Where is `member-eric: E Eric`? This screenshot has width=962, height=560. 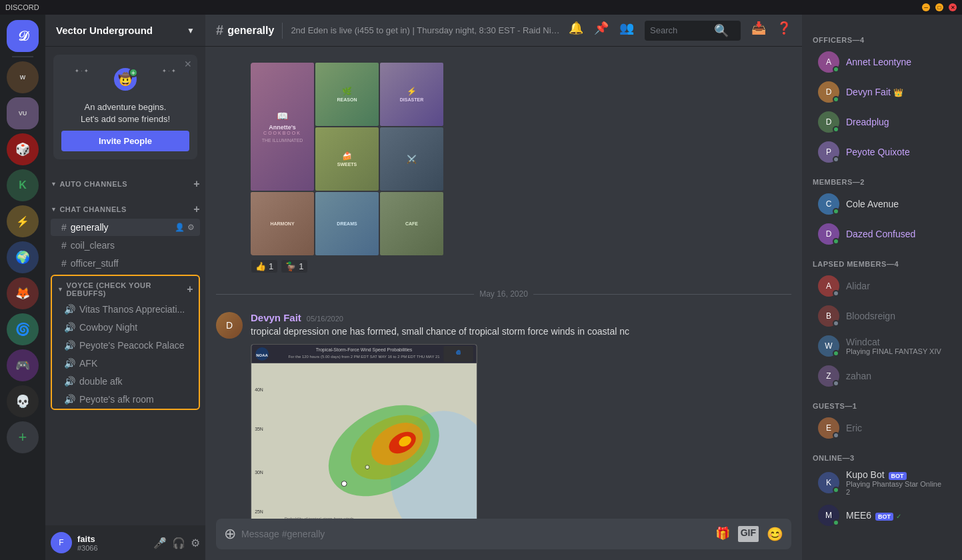 member-eric: E Eric is located at coordinates (882, 428).